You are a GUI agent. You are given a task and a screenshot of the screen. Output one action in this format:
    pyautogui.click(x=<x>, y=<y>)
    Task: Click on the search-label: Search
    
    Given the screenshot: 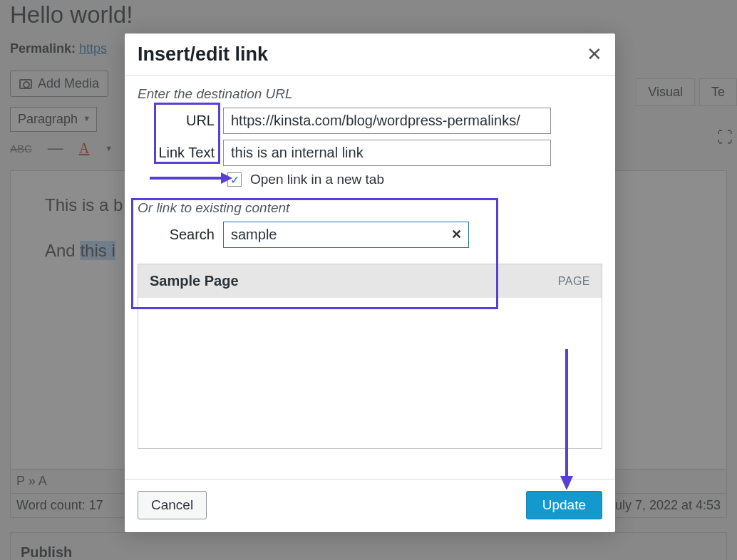 What is the action you would take?
    pyautogui.click(x=180, y=235)
    